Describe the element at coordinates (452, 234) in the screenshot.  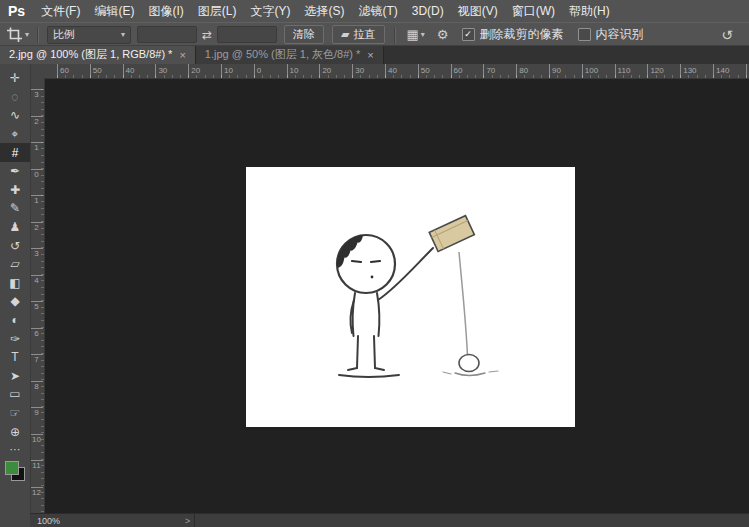
I see `milk-carton` at that location.